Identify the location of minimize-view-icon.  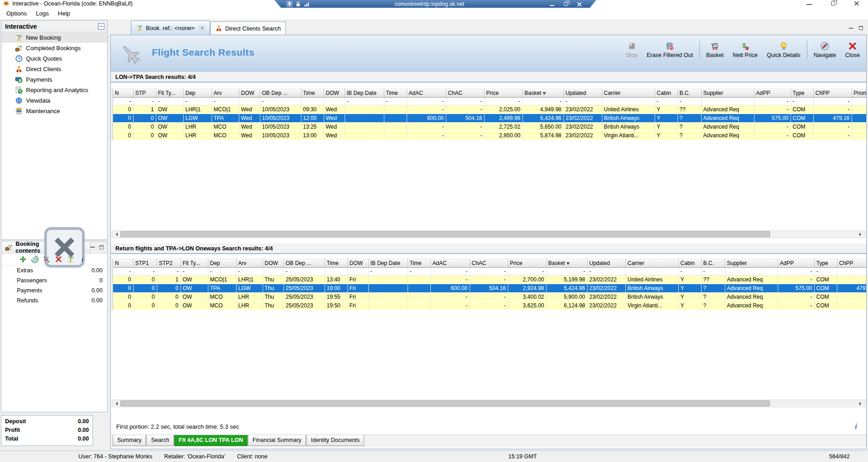
(93, 247).